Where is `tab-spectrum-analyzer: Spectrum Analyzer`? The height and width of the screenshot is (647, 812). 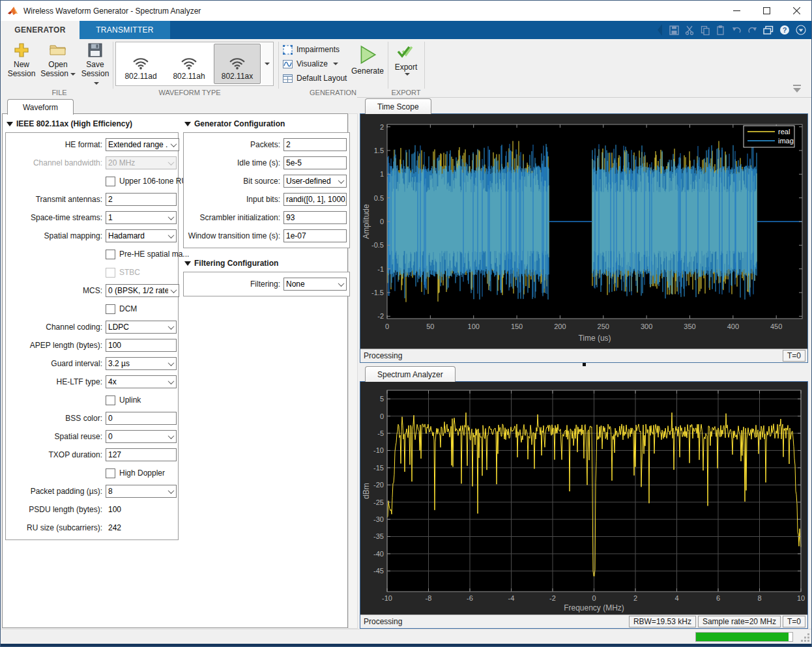 tab-spectrum-analyzer: Spectrum Analyzer is located at coordinates (411, 374).